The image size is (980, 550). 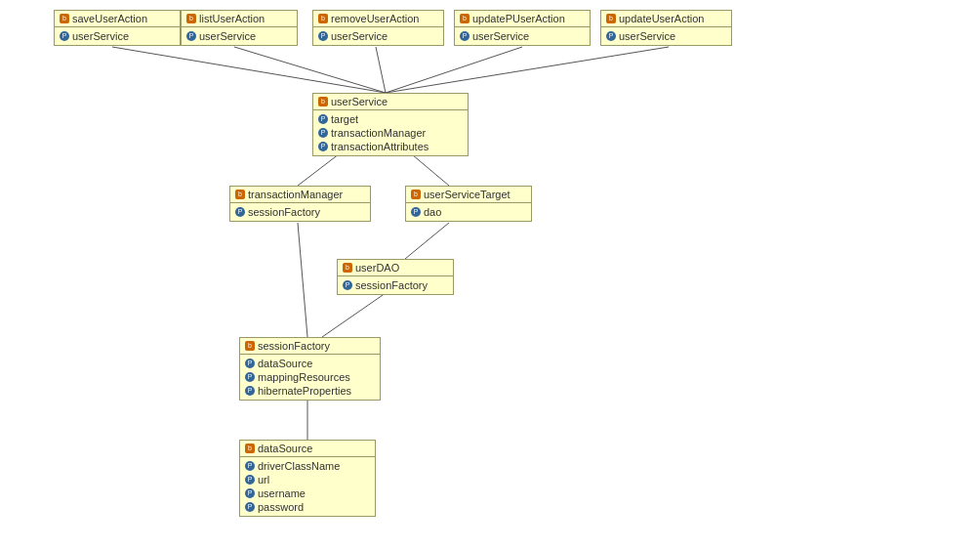 I want to click on bean-userService: b userService P target P transactionMana…, so click(x=390, y=125).